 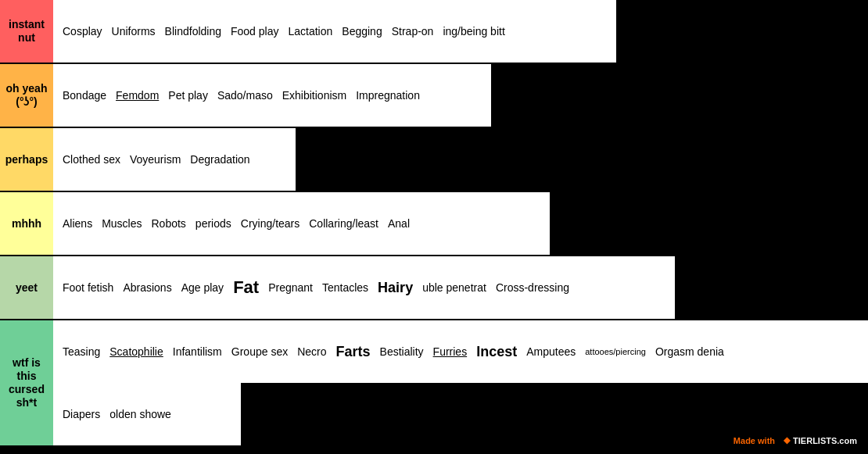 What do you see at coordinates (361, 31) in the screenshot?
I see `item-begging: Begging` at bounding box center [361, 31].